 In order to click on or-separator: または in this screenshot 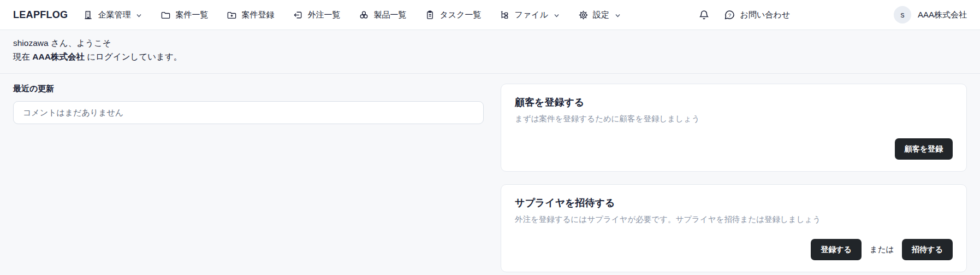, I will do `click(882, 249)`.